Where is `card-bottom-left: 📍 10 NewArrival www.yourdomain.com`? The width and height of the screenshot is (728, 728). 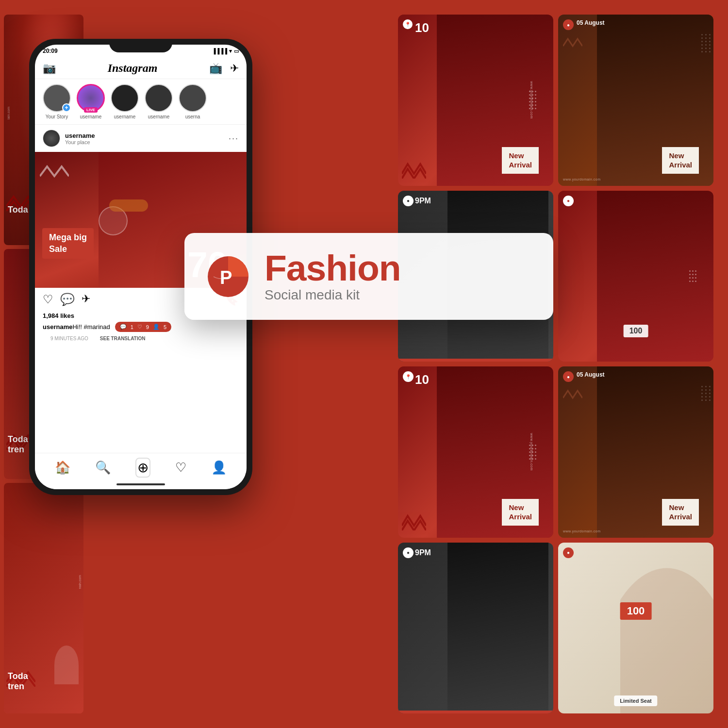 card-bottom-left: 📍 10 NewArrival www.yourdomain.com is located at coordinates (476, 452).